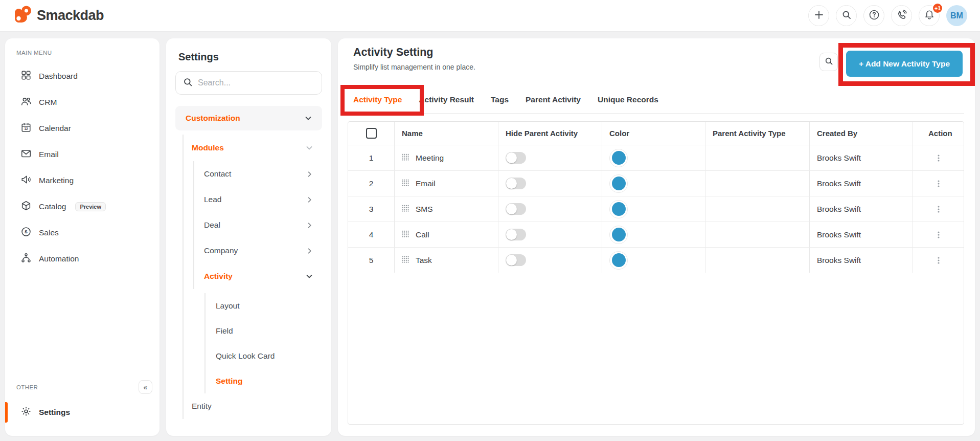 The height and width of the screenshot is (441, 980). What do you see at coordinates (264, 356) in the screenshot?
I see `tree-item-quick-look-card: Quick Look Card` at bounding box center [264, 356].